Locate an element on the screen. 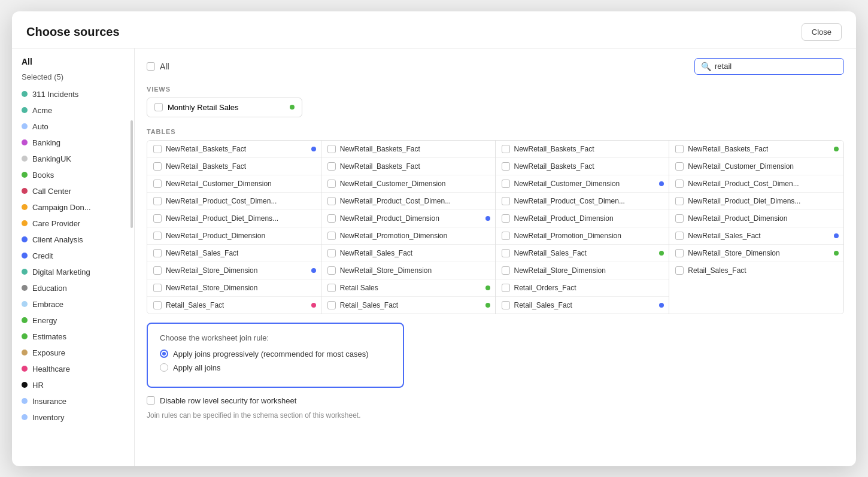  sidebar-item-exposure: Exposure is located at coordinates (73, 353).